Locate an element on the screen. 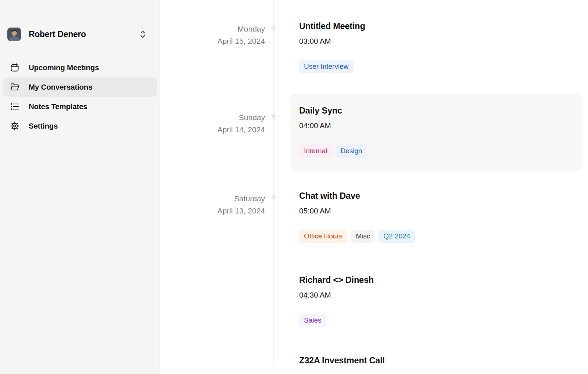 This screenshot has height=374, width=588. account-switcher: Robert Denero is located at coordinates (79, 21).